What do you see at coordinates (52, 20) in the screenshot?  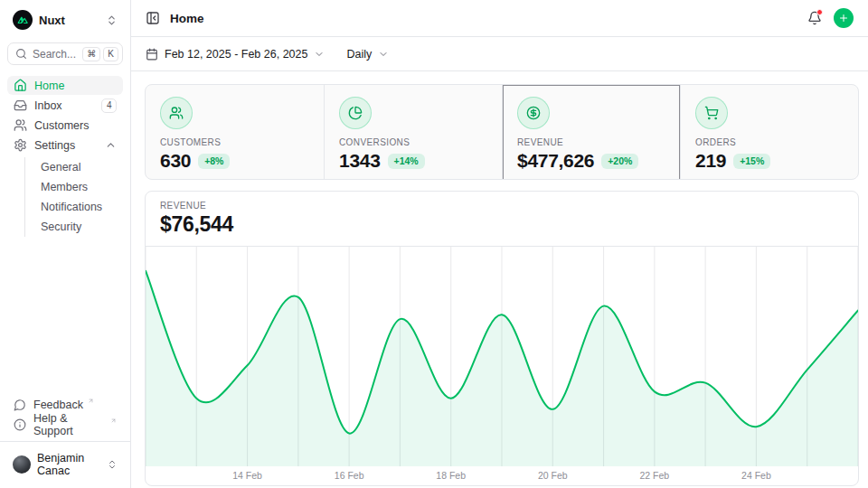 I see `team-name: Nuxt` at bounding box center [52, 20].